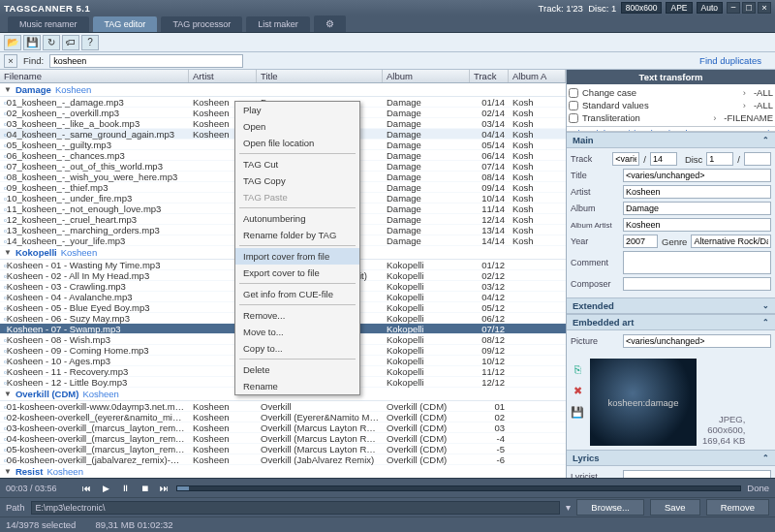 Image resolution: width=775 pixels, height=532 pixels. What do you see at coordinates (698, 175) in the screenshot?
I see `title-input` at bounding box center [698, 175].